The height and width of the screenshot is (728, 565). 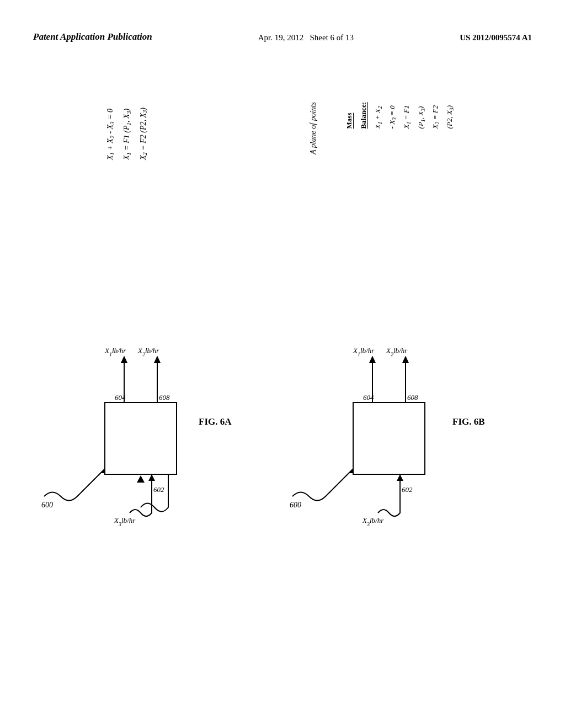 I want to click on header-date-sheet: Apr. 19, 2012 Sheet 6 of 13, so click(x=306, y=38).